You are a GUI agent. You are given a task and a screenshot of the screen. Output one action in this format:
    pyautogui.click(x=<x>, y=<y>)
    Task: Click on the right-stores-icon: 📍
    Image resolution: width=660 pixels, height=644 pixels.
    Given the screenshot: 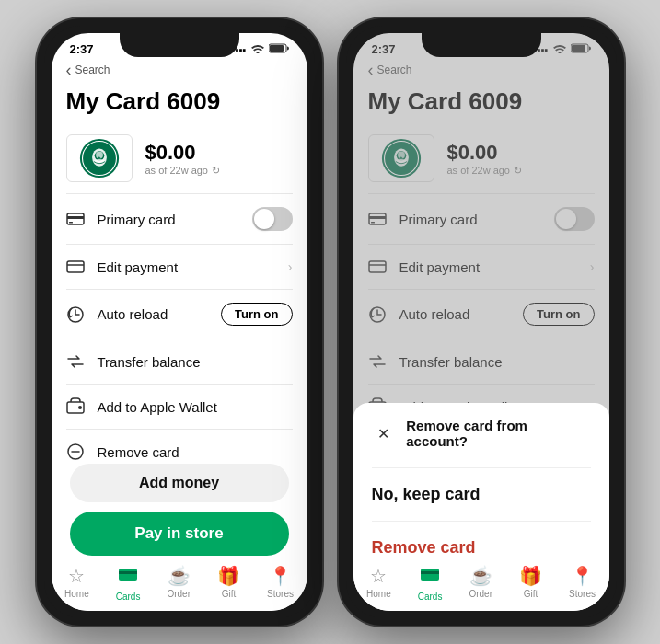 What is the action you would take?
    pyautogui.click(x=582, y=576)
    